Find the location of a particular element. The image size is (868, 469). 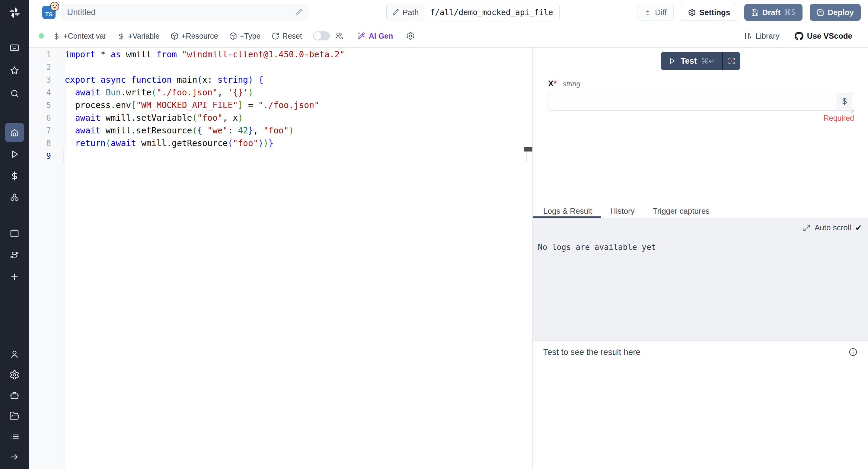

sidebar-item-calendar is located at coordinates (14, 233).